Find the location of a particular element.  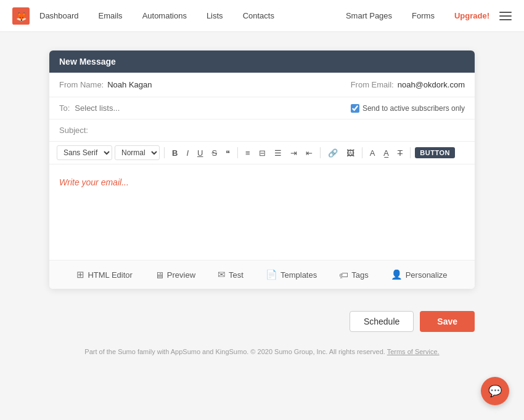

tags-button: 🏷 Tags is located at coordinates (354, 275).